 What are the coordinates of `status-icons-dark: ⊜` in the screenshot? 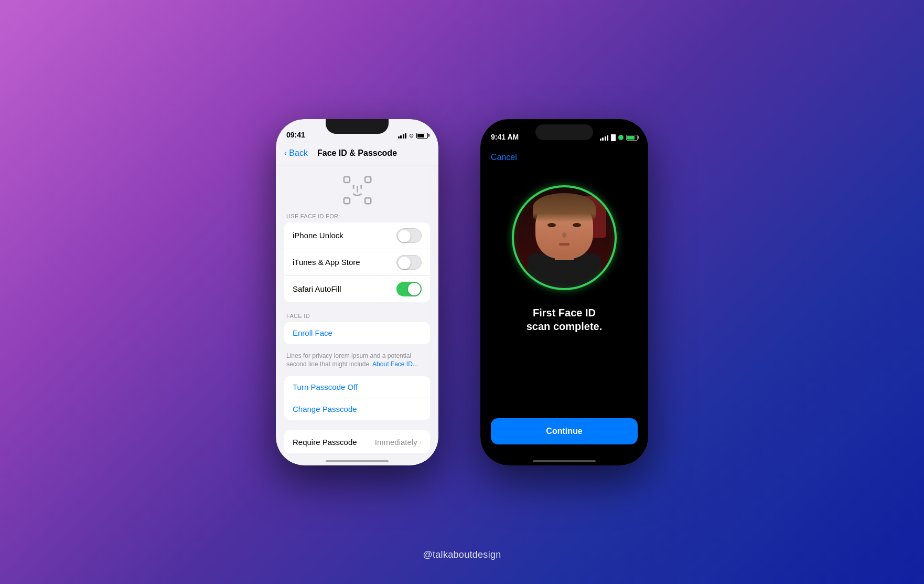 It's located at (619, 137).